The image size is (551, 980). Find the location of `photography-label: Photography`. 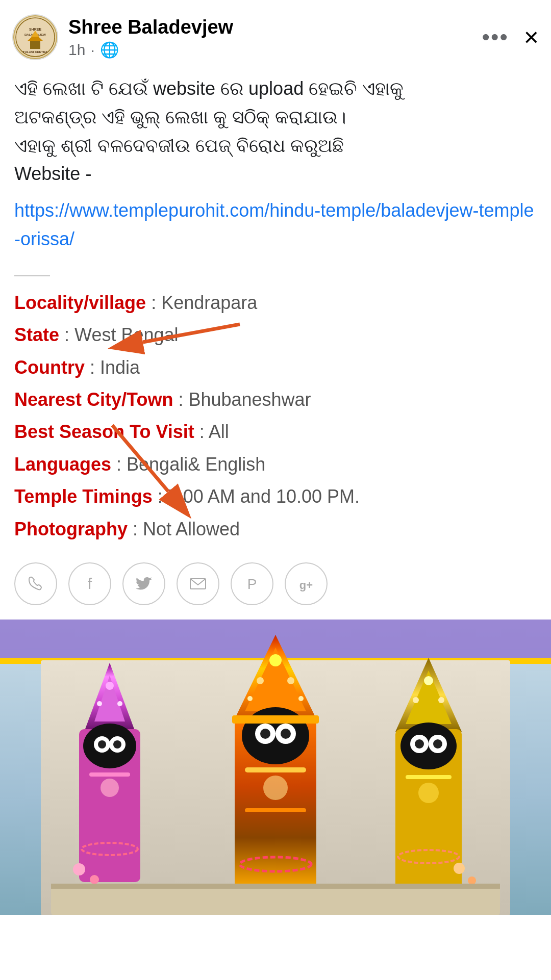

photography-label: Photography is located at coordinates (71, 529).